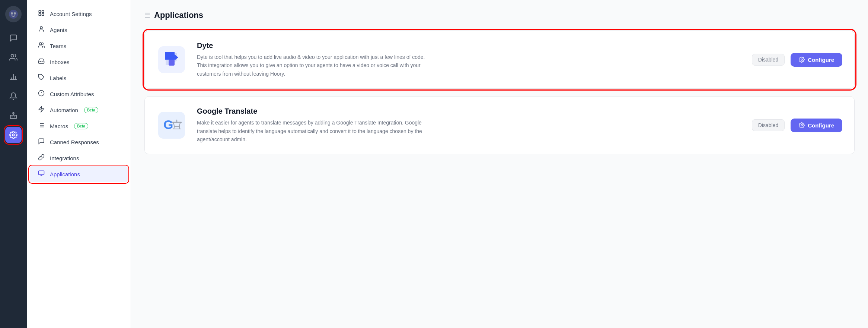  I want to click on google-translate-logo: G, so click(172, 125).